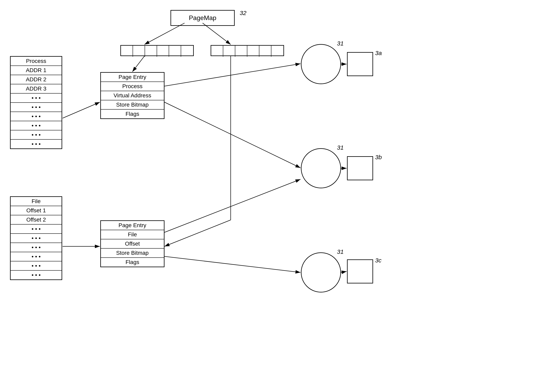 Image resolution: width=550 pixels, height=392 pixels. What do you see at coordinates (360, 64) in the screenshot?
I see `square-3a` at bounding box center [360, 64].